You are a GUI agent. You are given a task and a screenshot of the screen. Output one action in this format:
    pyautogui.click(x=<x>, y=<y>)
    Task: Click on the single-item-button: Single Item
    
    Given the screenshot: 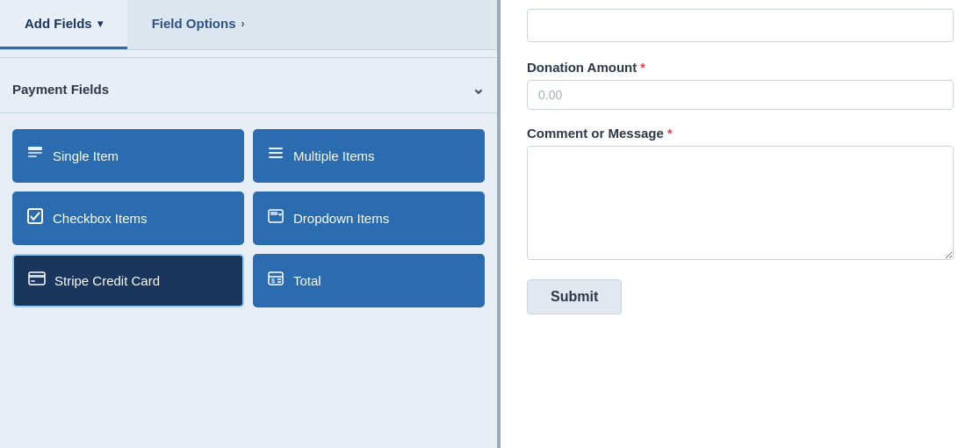 What is the action you would take?
    pyautogui.click(x=128, y=156)
    